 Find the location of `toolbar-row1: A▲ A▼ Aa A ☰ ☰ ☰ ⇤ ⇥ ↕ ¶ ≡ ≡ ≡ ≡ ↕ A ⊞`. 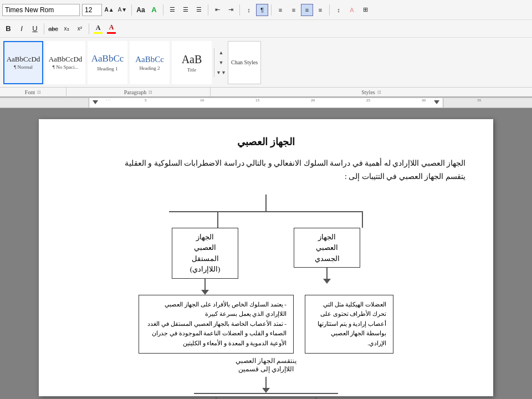

toolbar-row1: A▲ A▼ Aa A ☰ ☰ ☰ ⇤ ⇥ ↕ ¶ ≡ ≡ ≡ ≡ ↕ A ⊞ is located at coordinates (266, 10).